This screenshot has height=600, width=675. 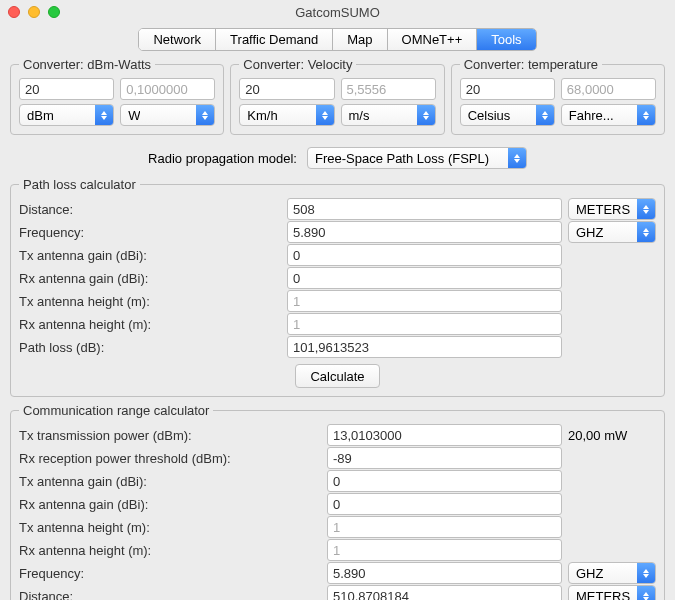 I want to click on txpower-input, so click(x=444, y=435).